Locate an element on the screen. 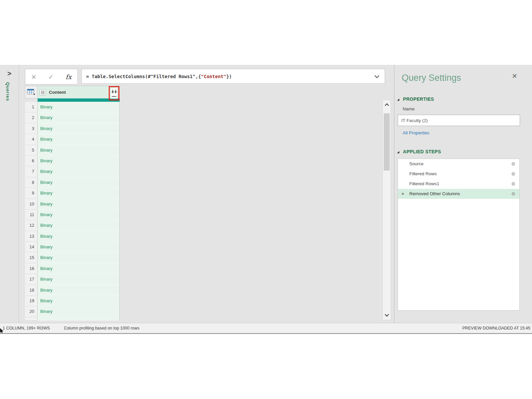  table-icon is located at coordinates (31, 92).